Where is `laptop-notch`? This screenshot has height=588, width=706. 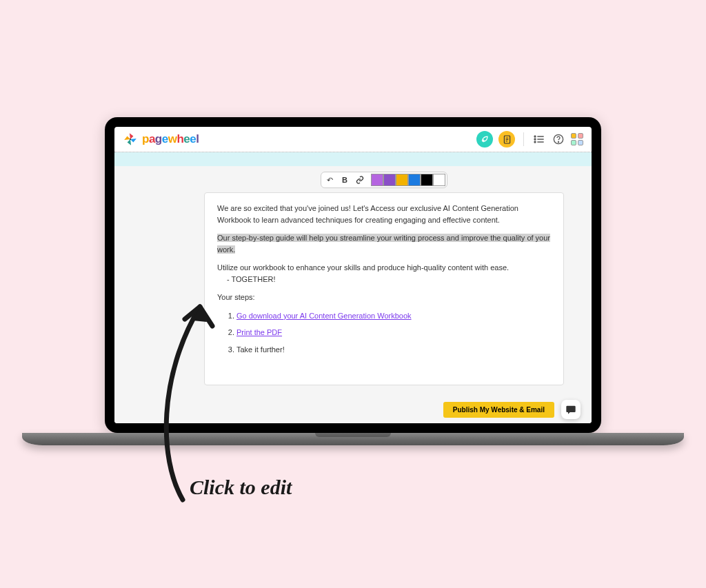 laptop-notch is located at coordinates (353, 122).